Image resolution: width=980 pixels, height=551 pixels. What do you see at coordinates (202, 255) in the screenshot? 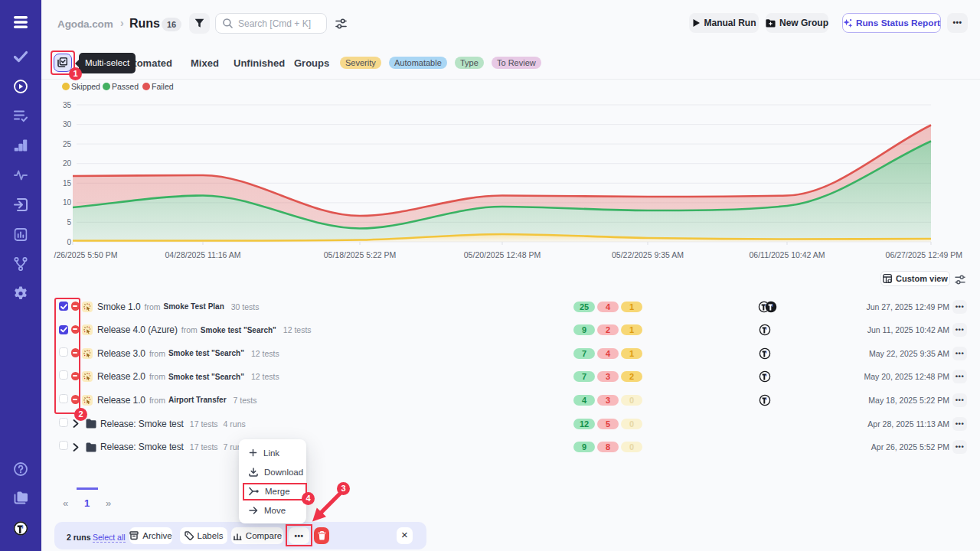
I see `svg-text: 04/28/2025 11:16 AM` at bounding box center [202, 255].